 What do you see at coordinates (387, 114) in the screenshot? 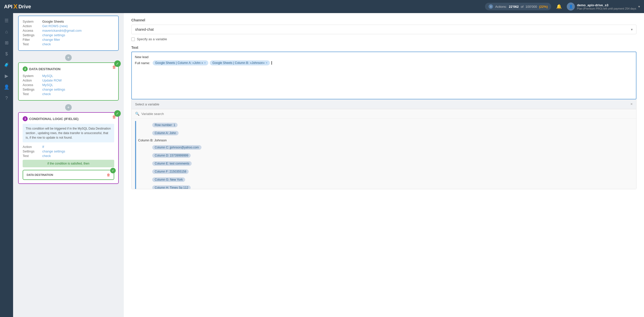
I see `variable-search-input` at bounding box center [387, 114].